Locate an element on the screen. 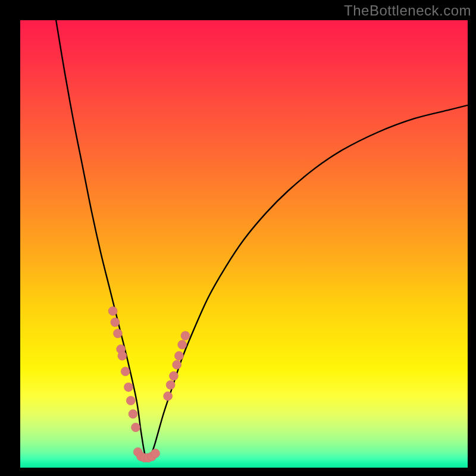 The image size is (476, 476). dots-right-cluster is located at coordinates (177, 367).